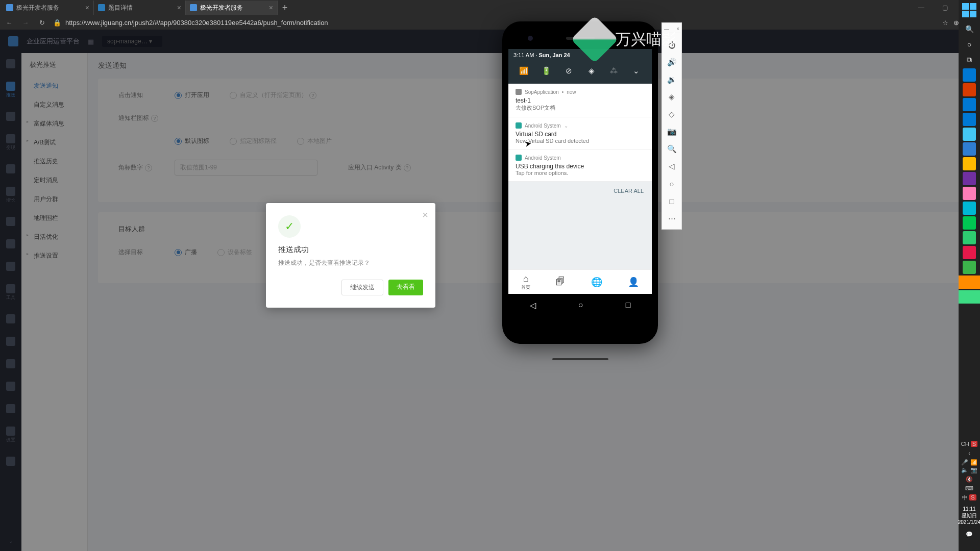  Describe the element at coordinates (636, 71) in the screenshot. I see `expand-icon: ⌄` at that location.